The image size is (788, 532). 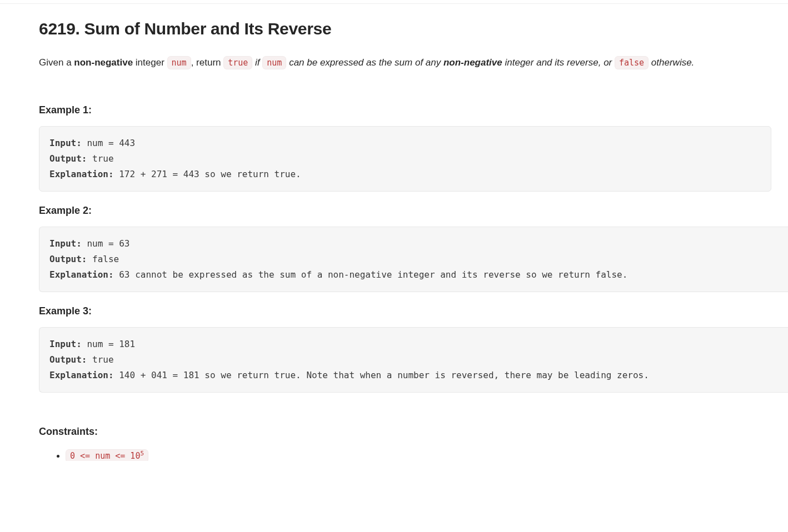 I want to click on desc-italic: otherwise., so click(x=671, y=62).